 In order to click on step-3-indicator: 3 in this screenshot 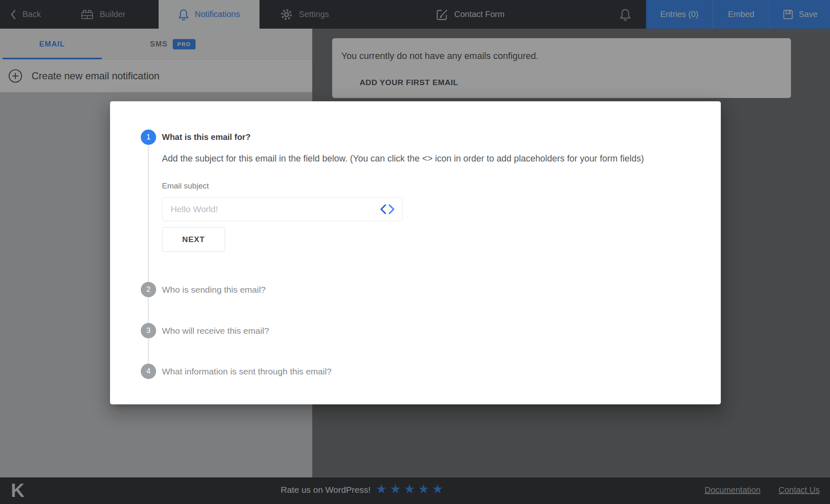, I will do `click(149, 330)`.